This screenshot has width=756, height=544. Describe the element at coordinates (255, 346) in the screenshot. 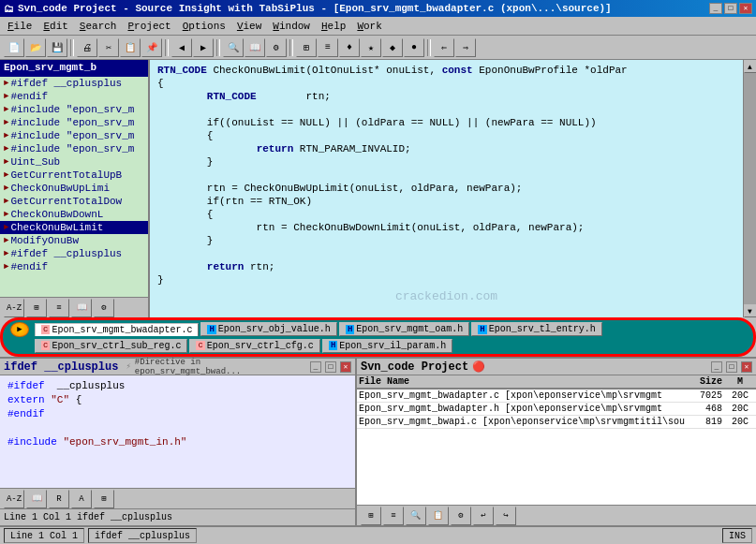

I see `tab-ctrl-cfg-c: c Epon_srv_ctrl_cfg.c` at that location.